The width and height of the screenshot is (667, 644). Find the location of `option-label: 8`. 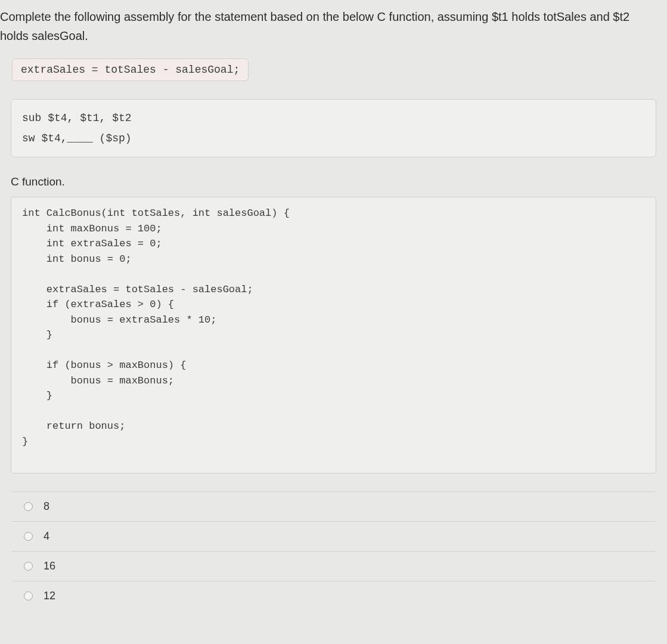

option-label: 8 is located at coordinates (46, 507).